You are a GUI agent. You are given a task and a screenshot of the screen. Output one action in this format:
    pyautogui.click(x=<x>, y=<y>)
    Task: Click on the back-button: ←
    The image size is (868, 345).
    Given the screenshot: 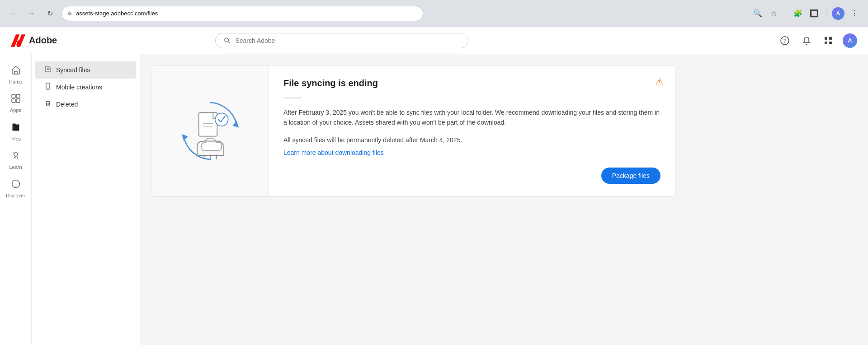 What is the action you would take?
    pyautogui.click(x=14, y=14)
    